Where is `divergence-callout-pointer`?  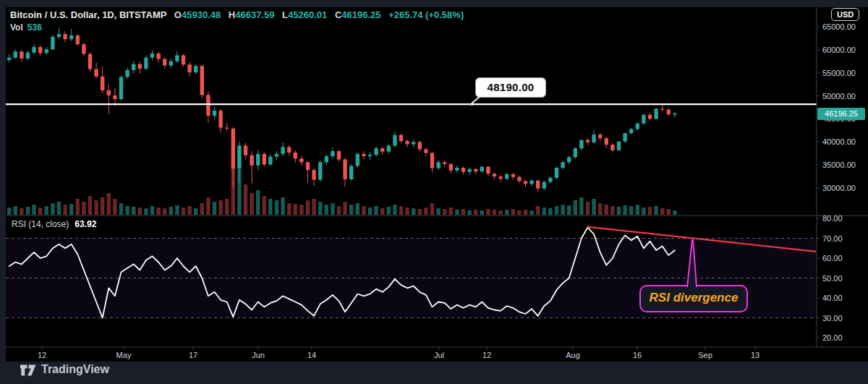 divergence-callout-pointer is located at coordinates (692, 263).